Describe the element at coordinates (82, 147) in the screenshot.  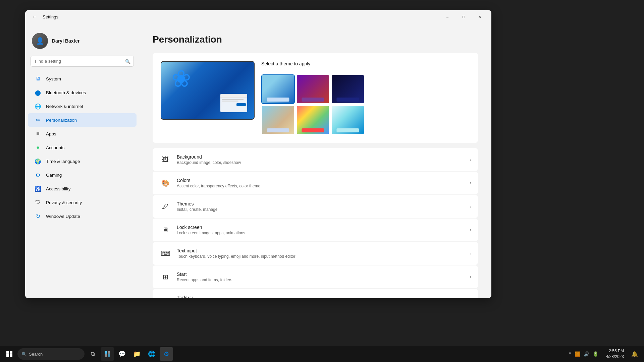
I see `nav-list: 🖥 System ⬤ Bluetooth & devices 🌐 Network…` at that location.